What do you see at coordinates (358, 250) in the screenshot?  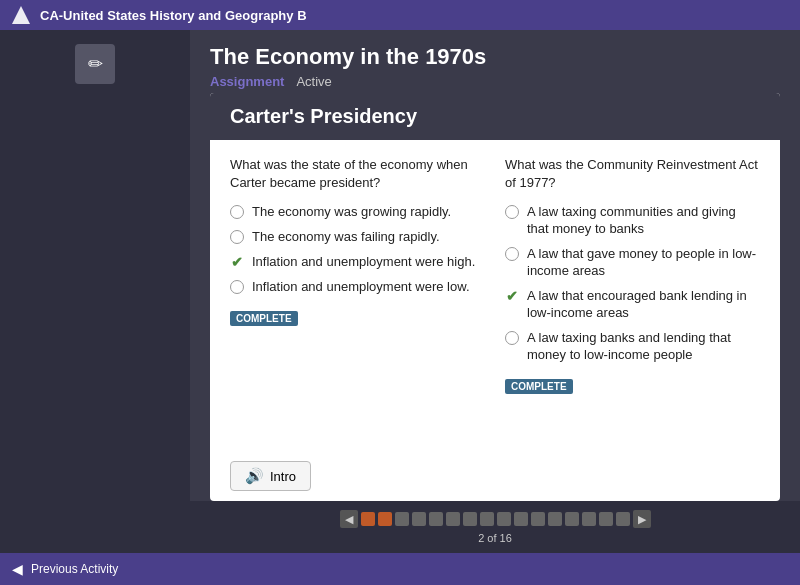 I see `question-1-options: The economy was growing rapidly. The eco…` at bounding box center [358, 250].